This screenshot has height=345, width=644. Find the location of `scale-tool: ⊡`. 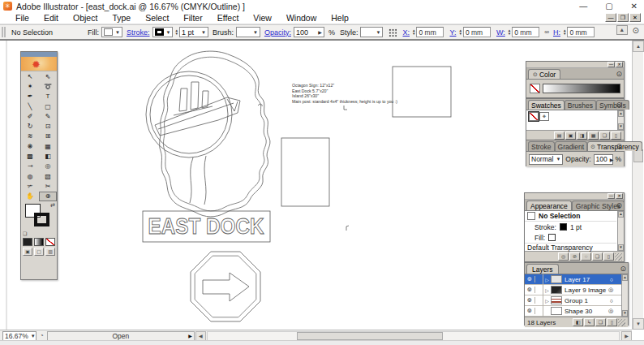

scale-tool: ⊡ is located at coordinates (48, 126).